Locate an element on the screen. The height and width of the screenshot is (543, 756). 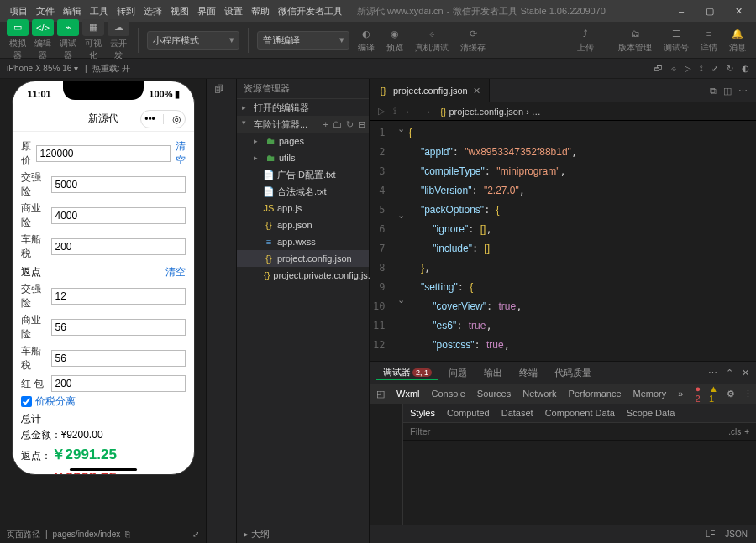
dv-more-icon: ⋮ is located at coordinates (748, 394).